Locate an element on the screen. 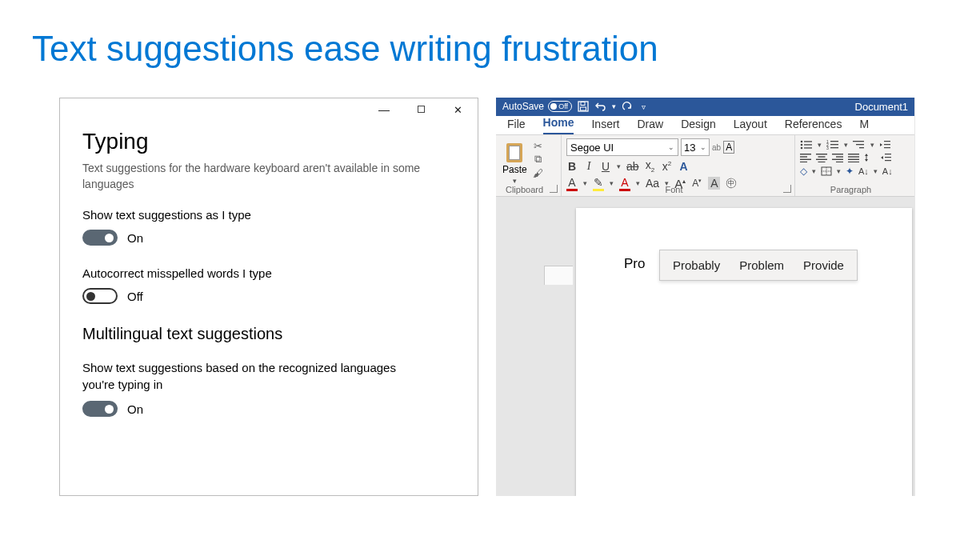 The width and height of the screenshot is (960, 560). font-size-select: 13⌄ is located at coordinates (695, 147).